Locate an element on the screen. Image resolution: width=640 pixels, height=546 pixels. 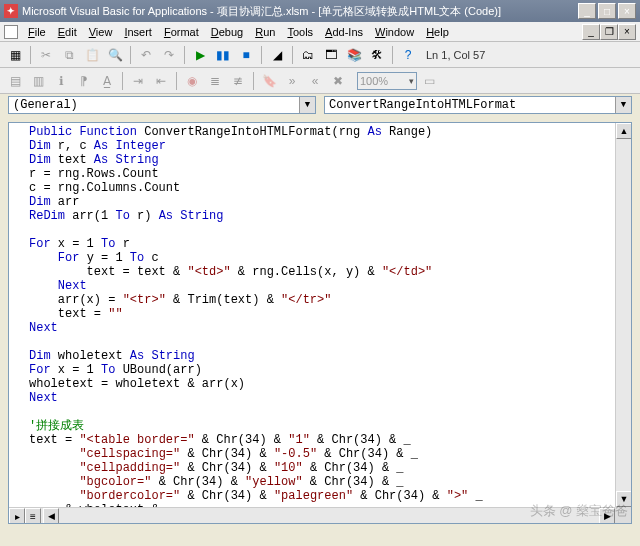
clear-bookmarks-icon: ✖ is located at coordinates (338, 81).